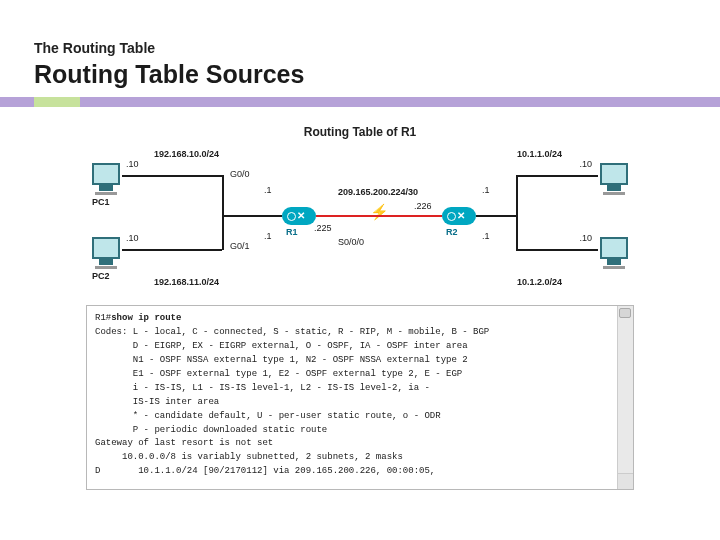 The image size is (720, 540). What do you see at coordinates (240, 174) in the screenshot?
I see `iface-r1-g00: G0/0` at bounding box center [240, 174].